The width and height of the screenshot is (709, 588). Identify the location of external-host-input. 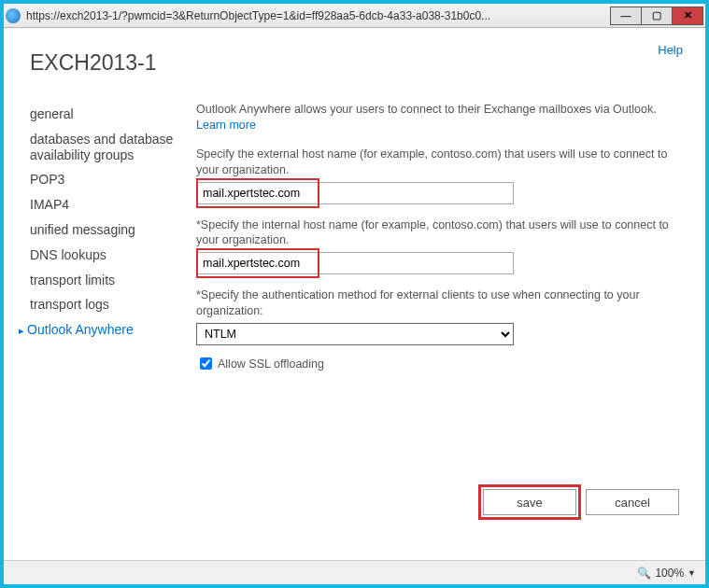
(355, 193).